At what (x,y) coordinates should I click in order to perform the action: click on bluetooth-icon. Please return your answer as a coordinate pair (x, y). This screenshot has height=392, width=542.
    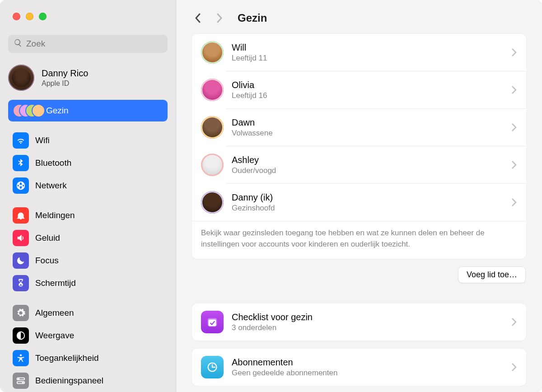
    Looking at the image, I should click on (21, 163).